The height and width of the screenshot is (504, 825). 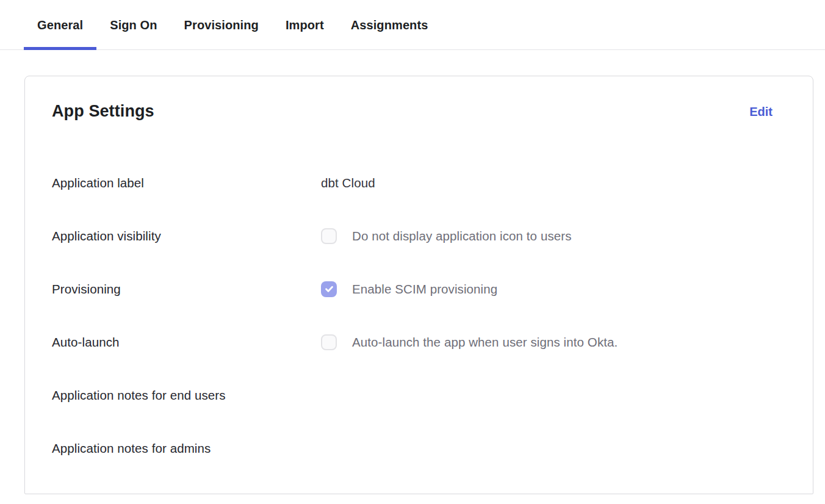 I want to click on row-label: Provisioning, so click(x=187, y=289).